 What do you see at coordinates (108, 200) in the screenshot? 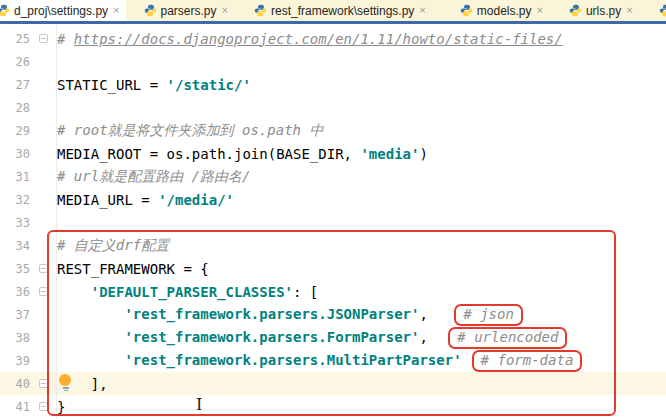
I see `code-segment: MEDIA_URL =` at bounding box center [108, 200].